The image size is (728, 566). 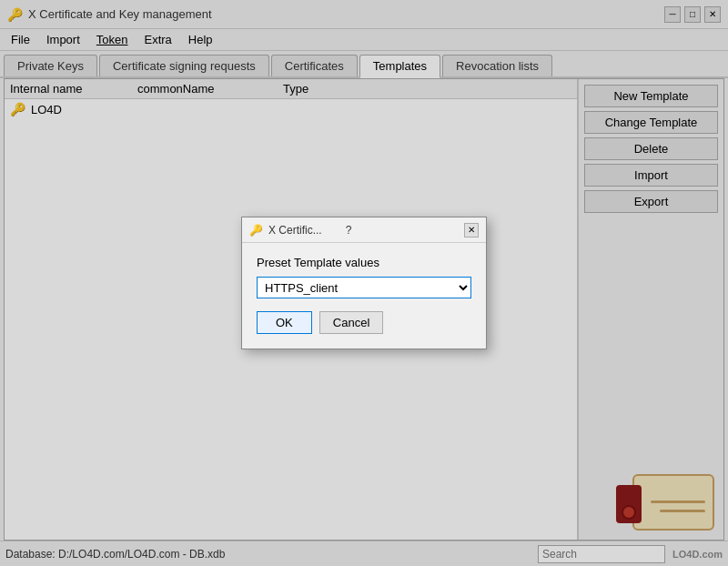 What do you see at coordinates (364, 296) in the screenshot?
I see `dialog-body: Preset Template values HTTPS_client HTTP…` at bounding box center [364, 296].